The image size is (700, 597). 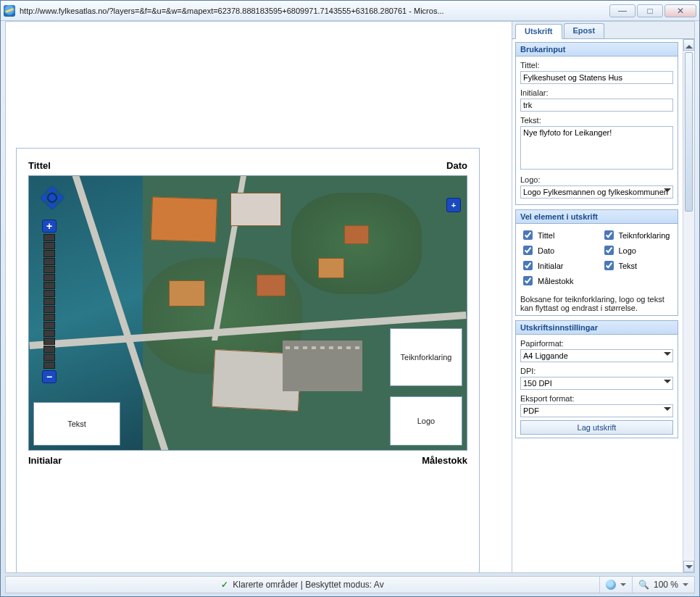 What do you see at coordinates (597, 123) in the screenshot?
I see `panel-brukarinput: Brukarinput Tittel: Initialar: Tekst: Lo…` at bounding box center [597, 123].